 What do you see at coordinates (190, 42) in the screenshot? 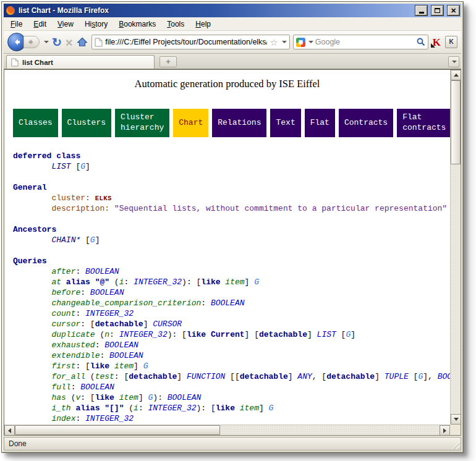
I see `address-bar: ☆` at bounding box center [190, 42].